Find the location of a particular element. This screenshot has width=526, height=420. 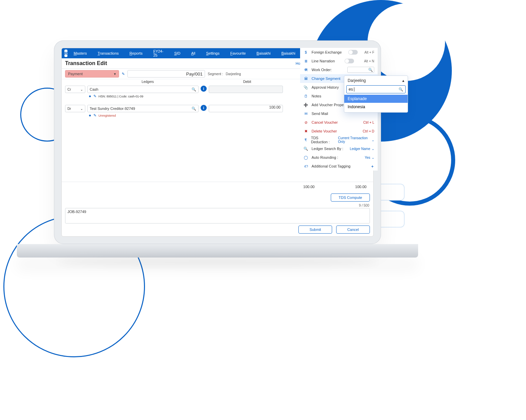

page-title: Transaction Edit is located at coordinates (86, 63).